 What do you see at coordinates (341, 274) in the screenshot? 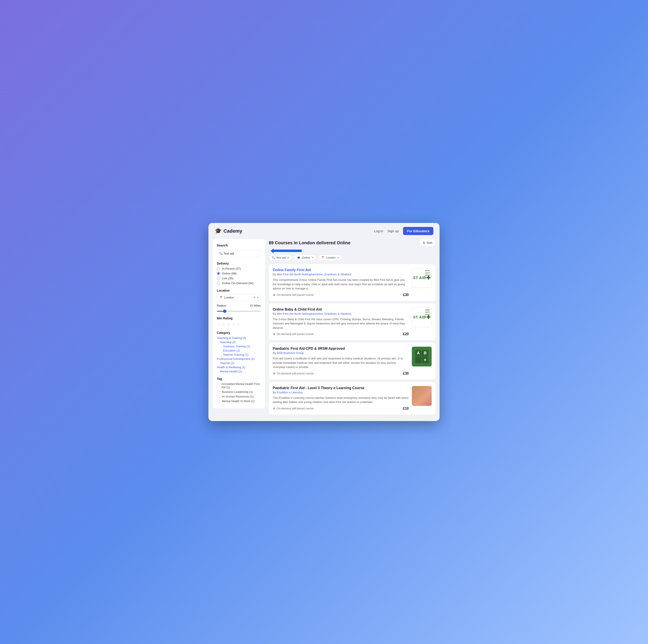
I see `course-provider-1: By Mini First Aid North Nottinghamshire,…` at bounding box center [341, 274].